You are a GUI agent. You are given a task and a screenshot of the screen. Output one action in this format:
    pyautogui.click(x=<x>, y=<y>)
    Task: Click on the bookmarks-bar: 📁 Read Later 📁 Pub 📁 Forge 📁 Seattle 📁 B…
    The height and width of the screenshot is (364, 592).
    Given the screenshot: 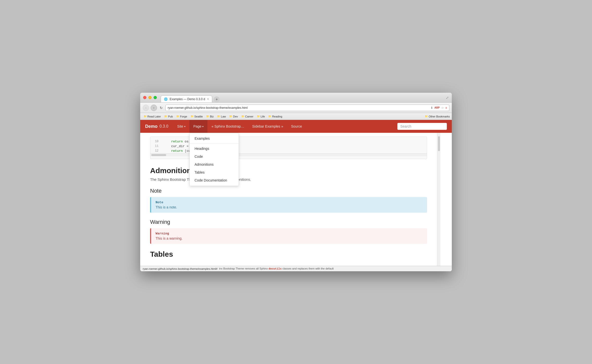 What is the action you would take?
    pyautogui.click(x=296, y=116)
    